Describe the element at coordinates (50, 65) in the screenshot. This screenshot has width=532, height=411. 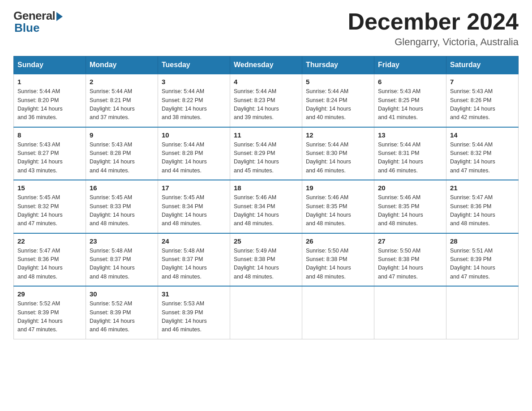
I see `header-sunday: Sunday` at that location.